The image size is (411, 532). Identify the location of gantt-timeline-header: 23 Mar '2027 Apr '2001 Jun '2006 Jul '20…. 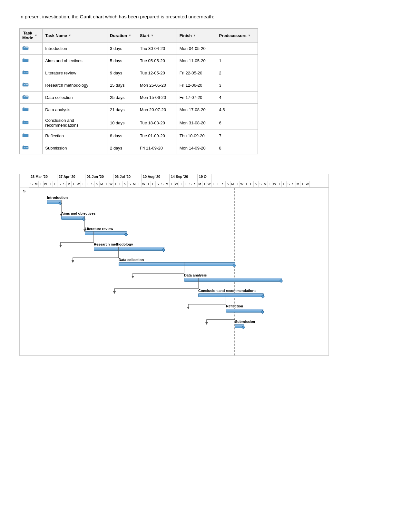
(179, 181).